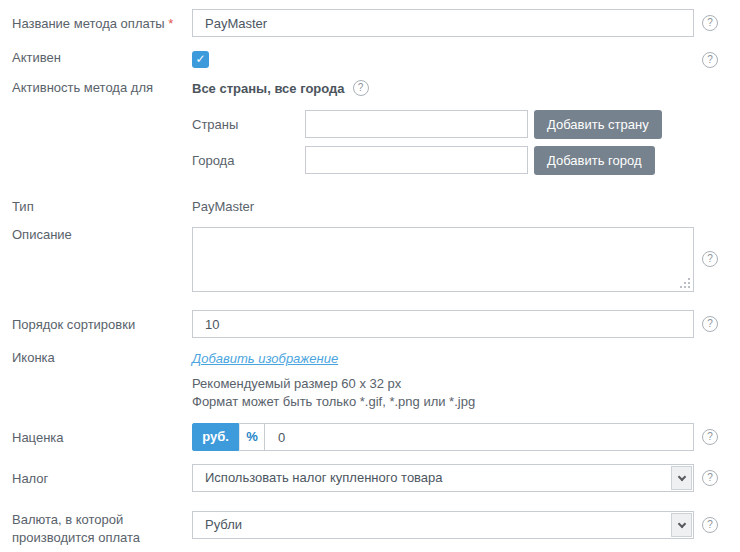 The image size is (740, 552). I want to click on currency-selected-value: Рубли, so click(432, 525).